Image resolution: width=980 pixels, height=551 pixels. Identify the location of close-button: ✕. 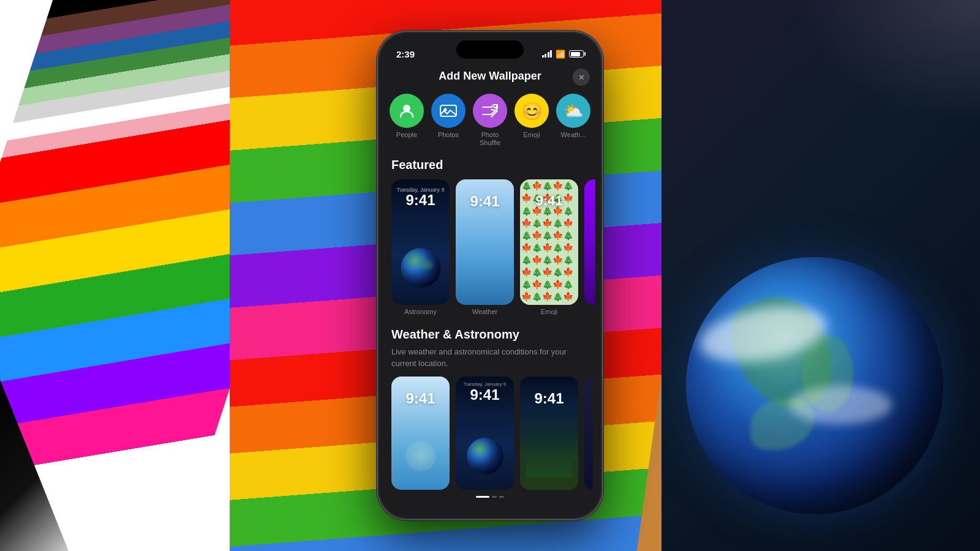
(581, 77).